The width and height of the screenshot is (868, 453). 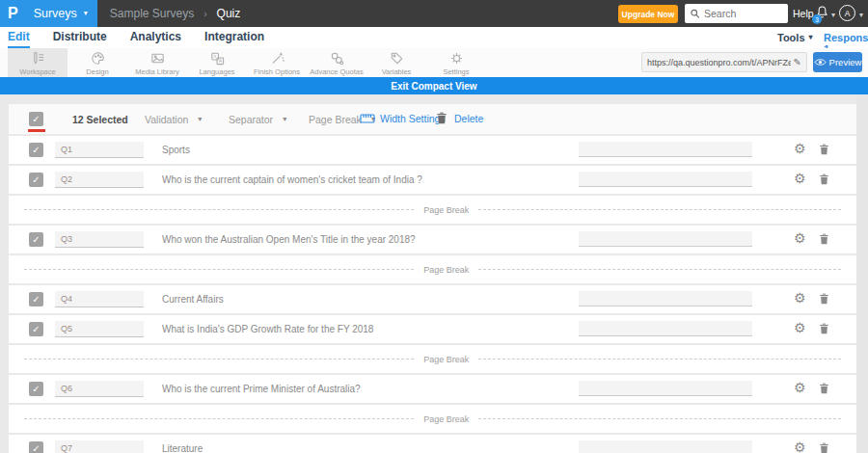 What do you see at coordinates (157, 63) in the screenshot?
I see `toolbar-item-media-library: Media Library` at bounding box center [157, 63].